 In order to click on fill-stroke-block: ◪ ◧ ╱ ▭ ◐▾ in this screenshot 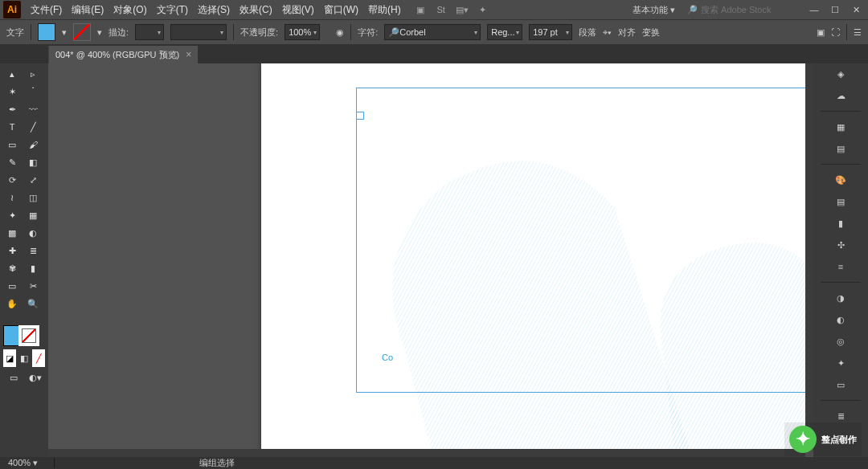, I will do `click(24, 352)`.